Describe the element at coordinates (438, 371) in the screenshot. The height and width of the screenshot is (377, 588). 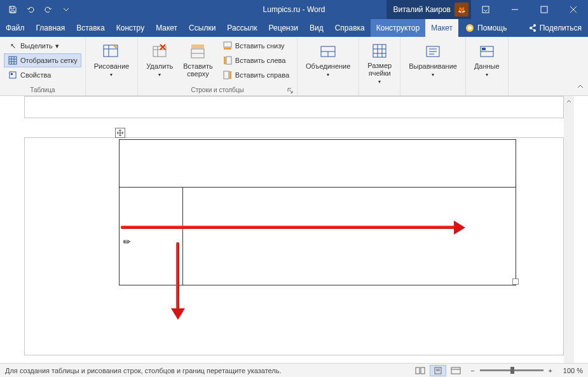
I see `print-layout-button` at that location.